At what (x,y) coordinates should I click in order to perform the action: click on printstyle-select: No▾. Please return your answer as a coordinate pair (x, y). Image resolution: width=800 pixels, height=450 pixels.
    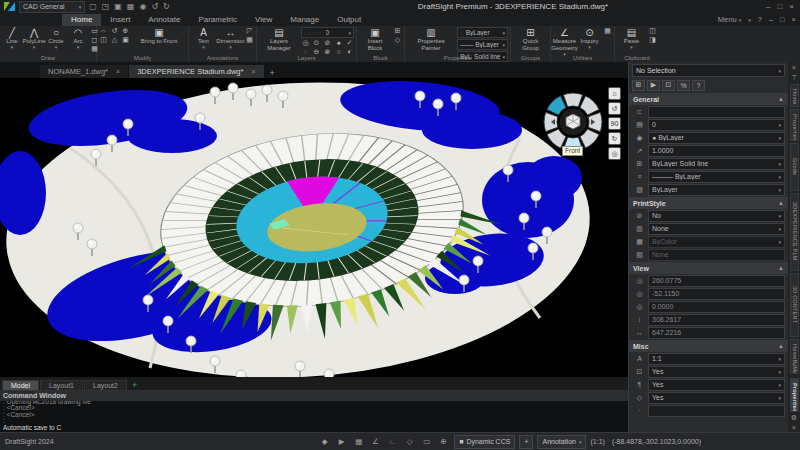
    Looking at the image, I should click on (716, 216).